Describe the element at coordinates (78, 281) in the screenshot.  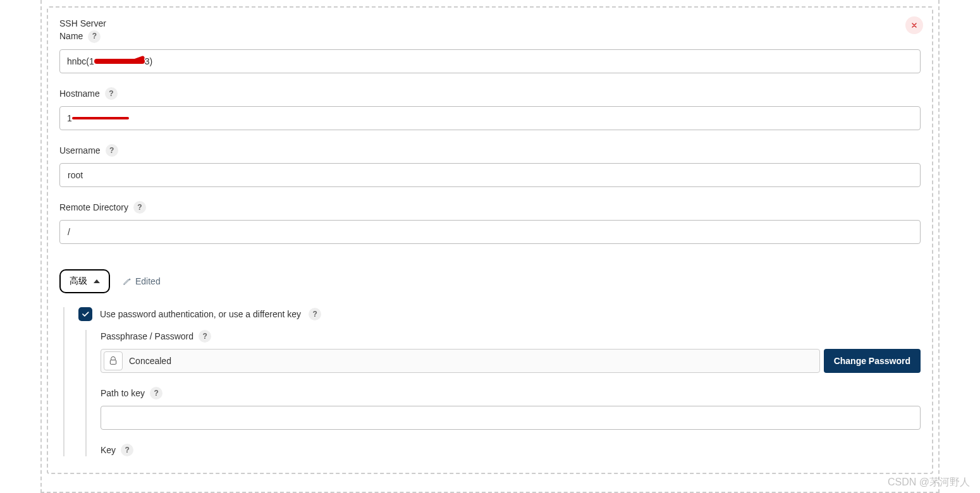
I see `advanced-label: 高级` at that location.